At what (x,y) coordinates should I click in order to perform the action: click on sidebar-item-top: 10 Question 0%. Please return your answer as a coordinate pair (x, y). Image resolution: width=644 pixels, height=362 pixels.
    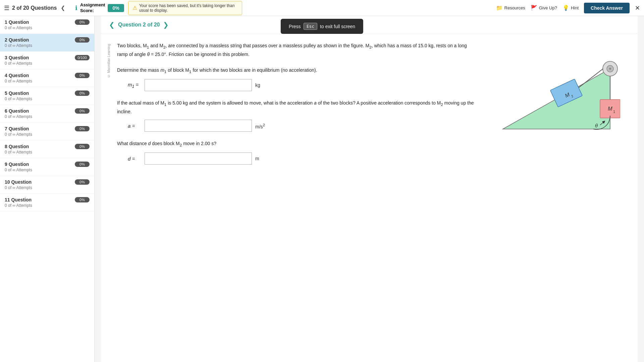
    Looking at the image, I should click on (47, 182).